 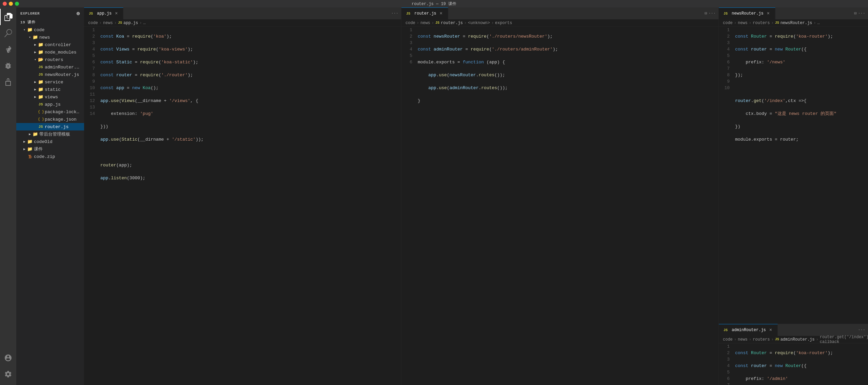 What do you see at coordinates (425, 14) in the screenshot?
I see `tab-routerjs: JS router.js ×` at bounding box center [425, 14].